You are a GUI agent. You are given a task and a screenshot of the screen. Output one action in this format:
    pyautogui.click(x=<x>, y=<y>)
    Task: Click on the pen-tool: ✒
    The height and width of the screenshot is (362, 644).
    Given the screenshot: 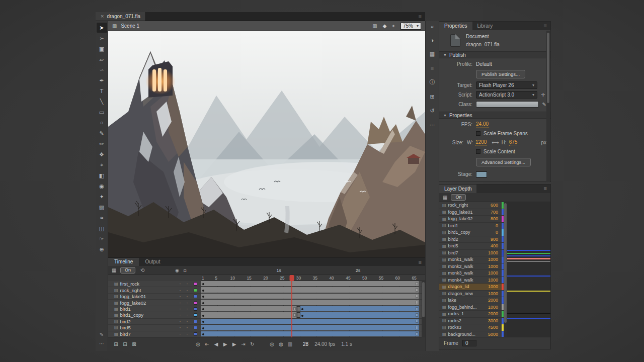 What is the action you would take?
    pyautogui.click(x=102, y=80)
    